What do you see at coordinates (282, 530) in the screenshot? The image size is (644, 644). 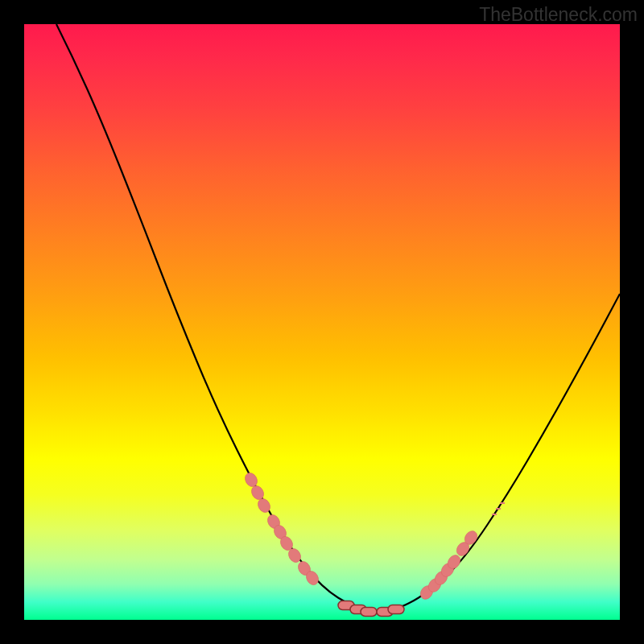 I see `left-cluster-markers` at bounding box center [282, 530].